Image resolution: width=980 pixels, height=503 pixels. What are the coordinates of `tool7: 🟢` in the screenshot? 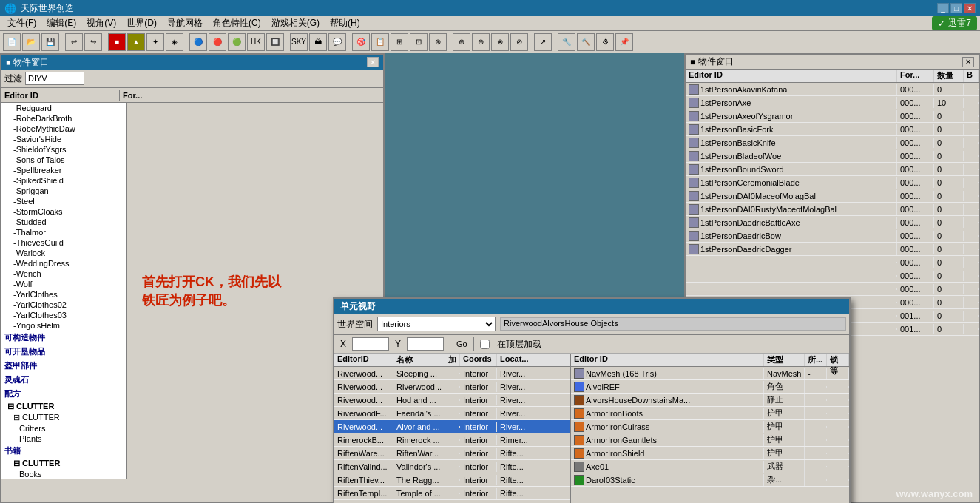 It's located at (237, 42).